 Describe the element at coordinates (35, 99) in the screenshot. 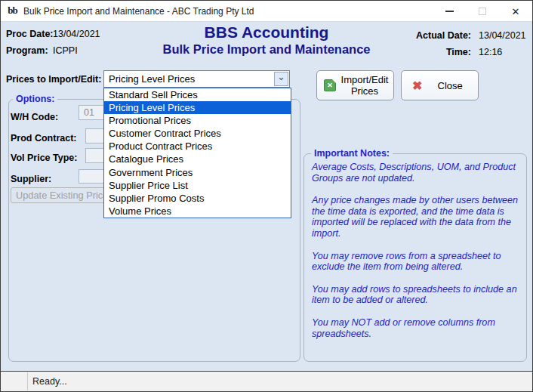

I see `options-legend: Options:` at that location.